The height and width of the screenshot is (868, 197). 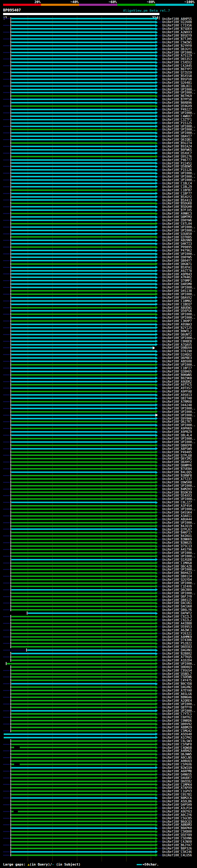 What do you see at coordinates (177, 170) in the screenshot?
I see `hit-label: UniRef100_P15126` at bounding box center [177, 170].